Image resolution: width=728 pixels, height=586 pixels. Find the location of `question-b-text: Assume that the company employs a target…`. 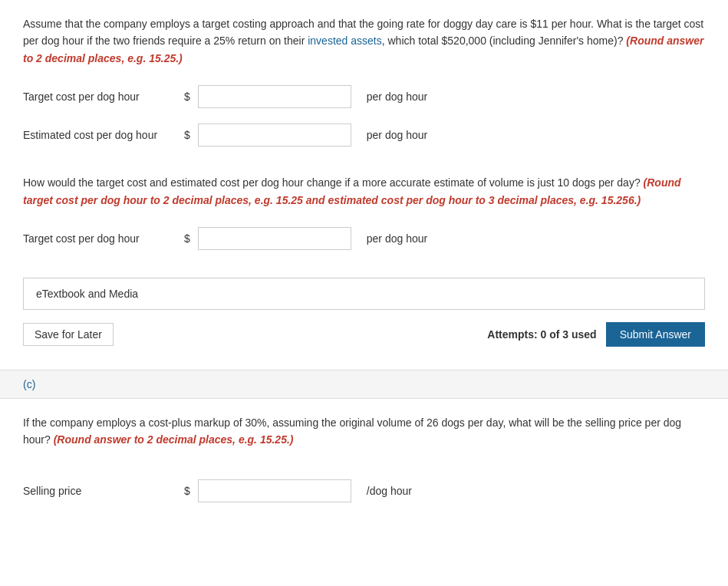

question-b-text: Assume that the company employs a target… is located at coordinates (364, 41).